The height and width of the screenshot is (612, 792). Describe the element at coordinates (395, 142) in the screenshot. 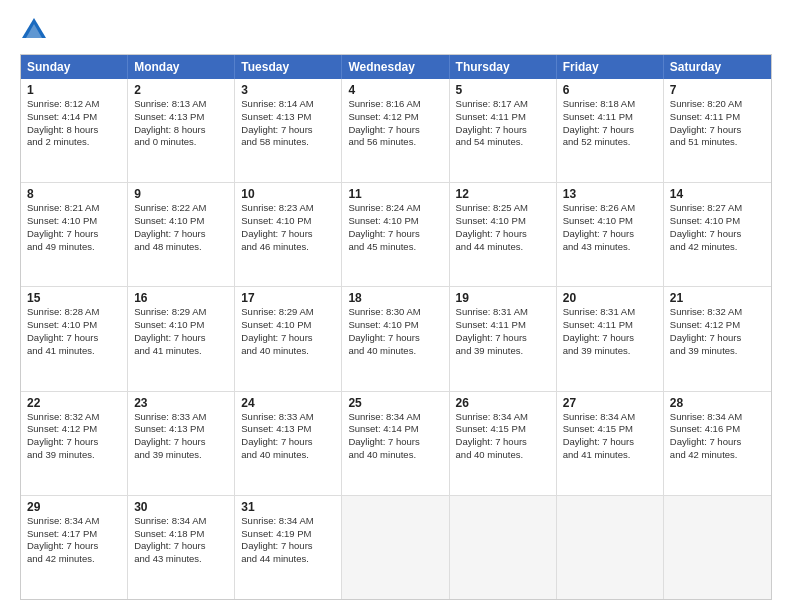

I see `cell-line: and 56 minutes.` at that location.